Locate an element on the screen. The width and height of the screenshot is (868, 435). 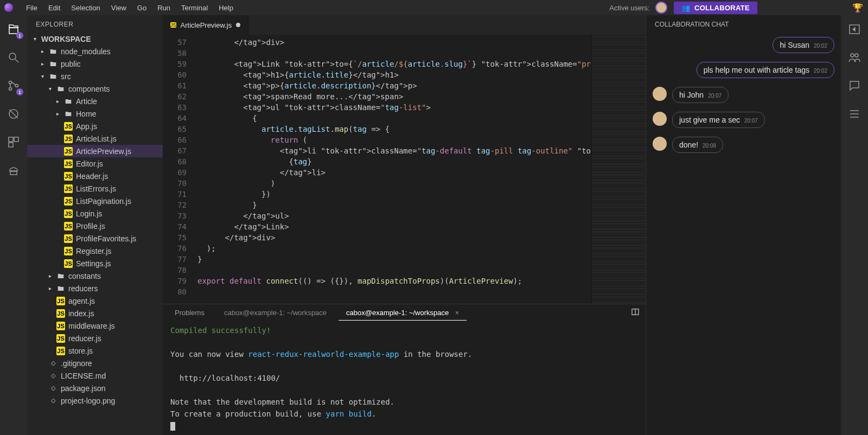
trophy-icon: 🏆 is located at coordinates (858, 8).